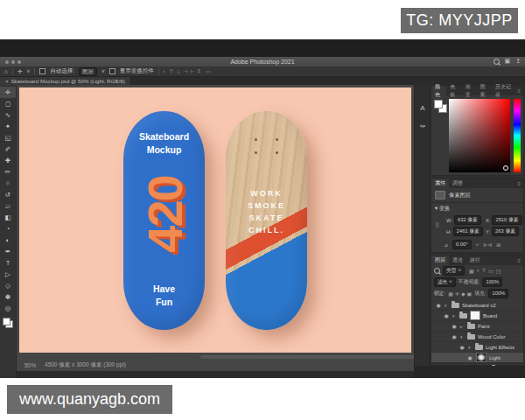 The image size is (525, 420). I want to click on grid-icon: ⊞, so click(499, 245).